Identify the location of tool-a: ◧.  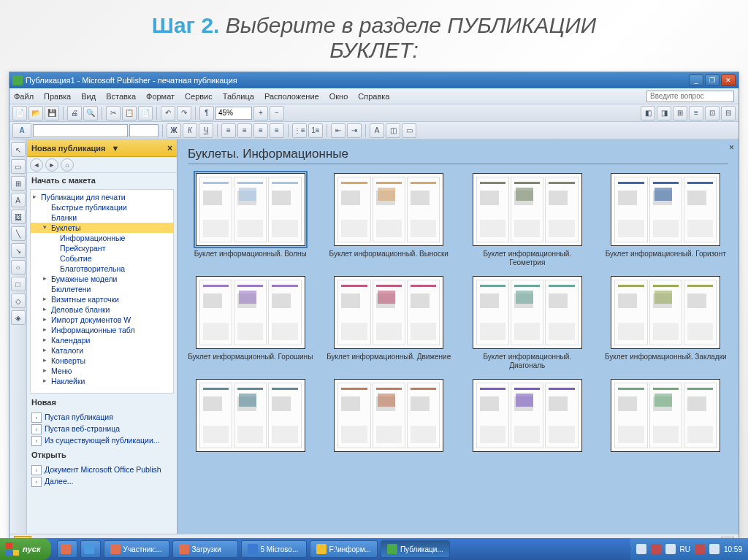
(648, 113).